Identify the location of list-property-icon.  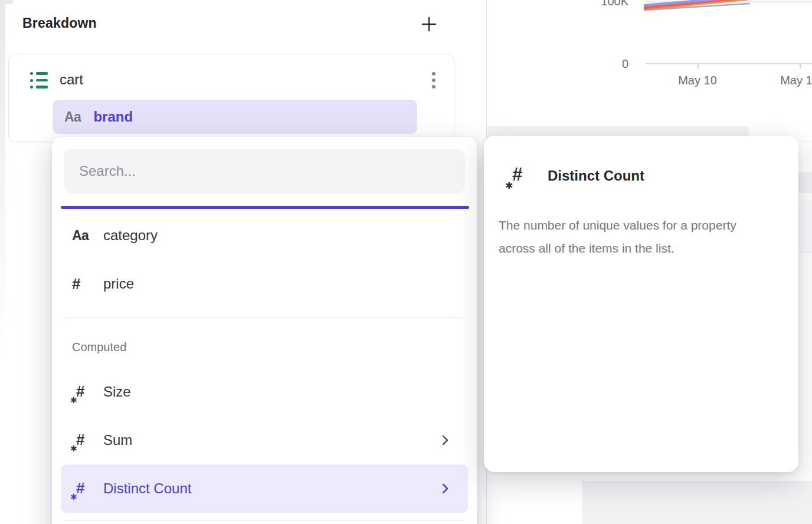
(39, 80).